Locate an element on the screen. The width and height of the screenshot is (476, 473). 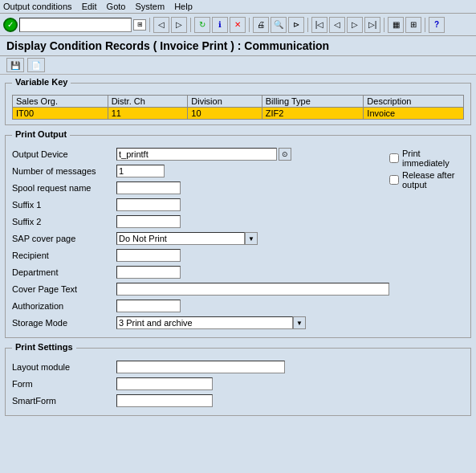
print-settings-section: Print Settings Layout module Form SmartF… is located at coordinates (238, 382).